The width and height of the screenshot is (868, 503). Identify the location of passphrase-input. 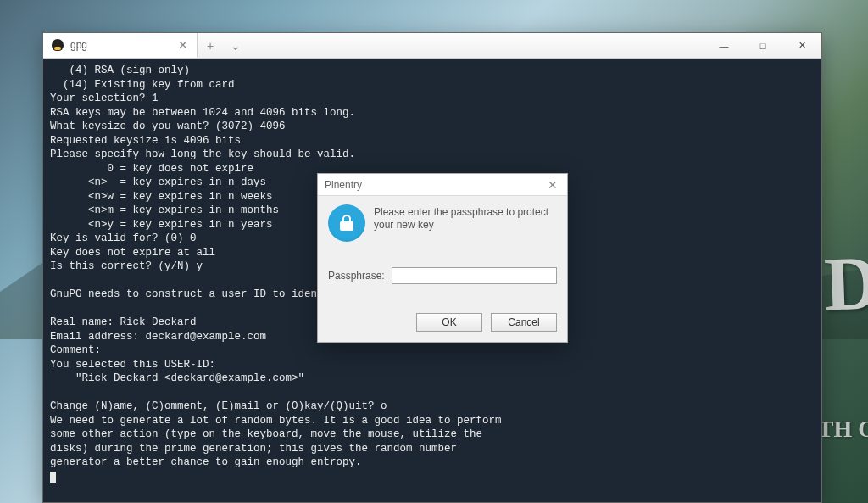
(475, 276).